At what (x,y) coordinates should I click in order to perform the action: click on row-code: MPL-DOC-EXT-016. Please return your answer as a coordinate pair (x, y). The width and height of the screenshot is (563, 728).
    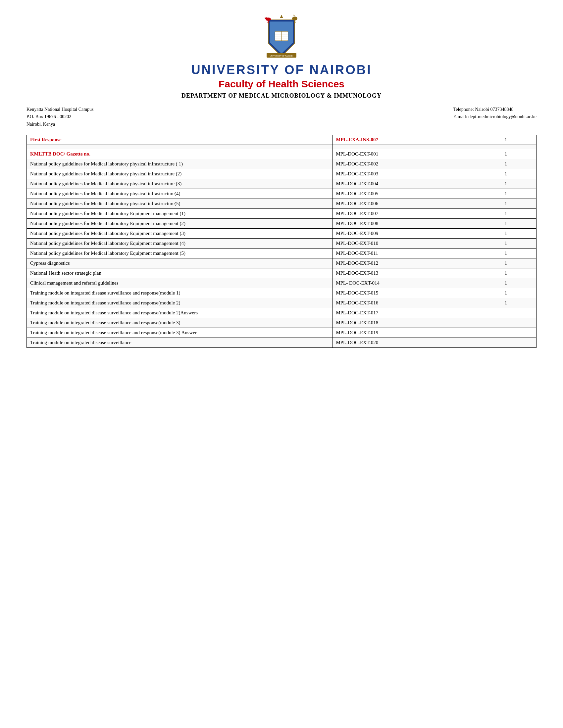
    Looking at the image, I should click on (404, 303).